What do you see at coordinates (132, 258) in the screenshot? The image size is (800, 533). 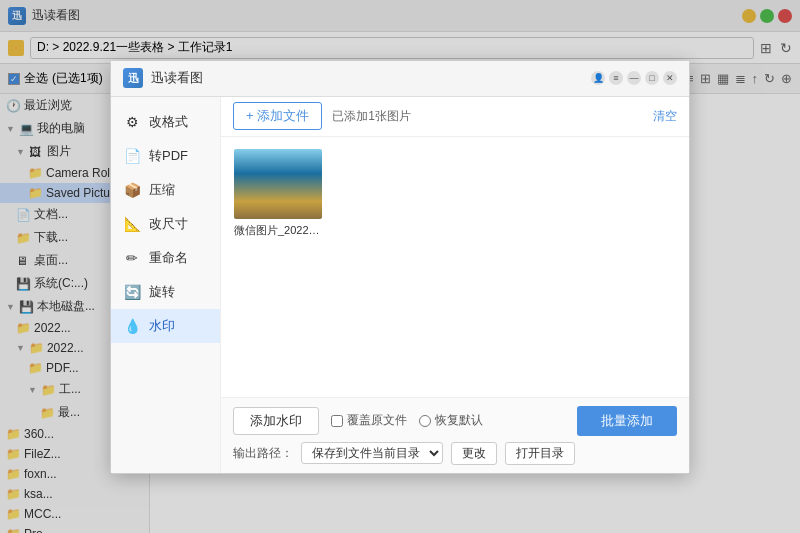 I see `rename-icon: ✏` at bounding box center [132, 258].